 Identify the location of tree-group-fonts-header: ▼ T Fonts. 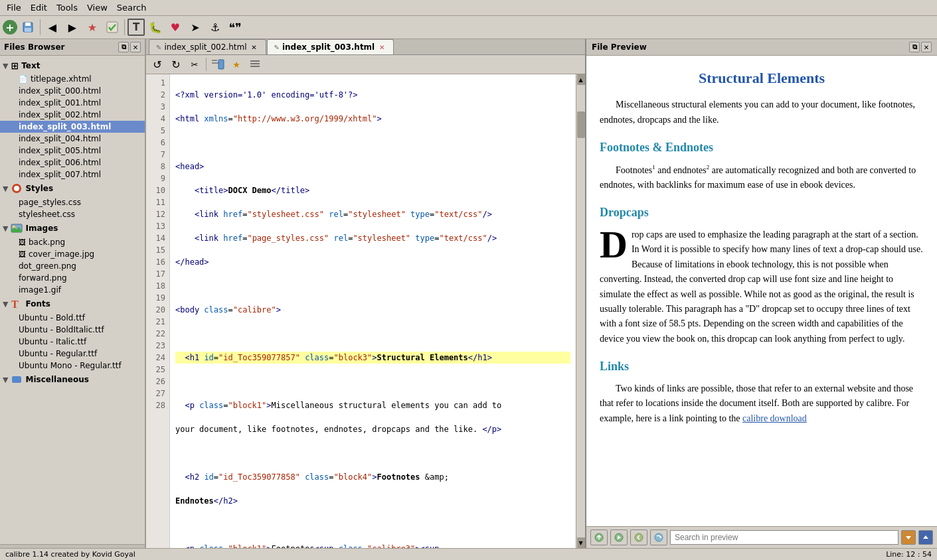
(72, 304).